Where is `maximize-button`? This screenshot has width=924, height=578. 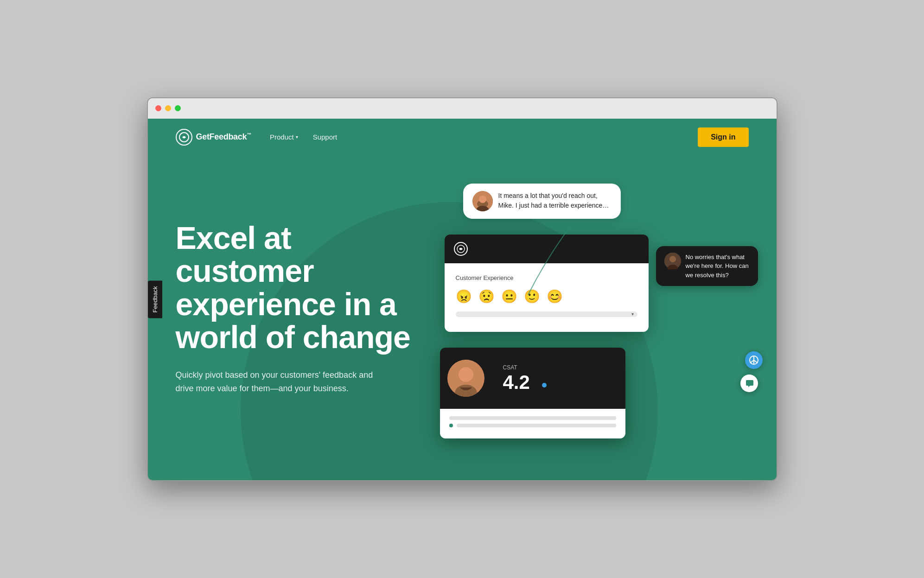
maximize-button is located at coordinates (178, 108).